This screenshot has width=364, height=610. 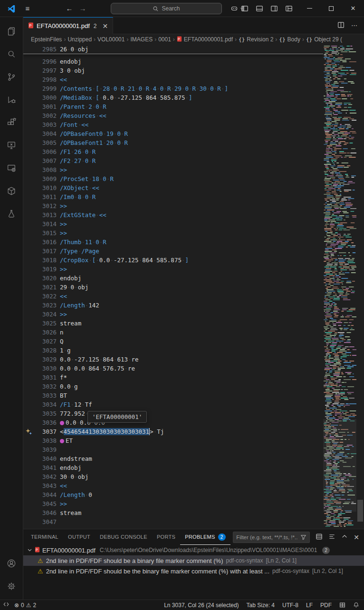 What do you see at coordinates (46, 152) in the screenshot?
I see `line-number: 3006` at bounding box center [46, 152].